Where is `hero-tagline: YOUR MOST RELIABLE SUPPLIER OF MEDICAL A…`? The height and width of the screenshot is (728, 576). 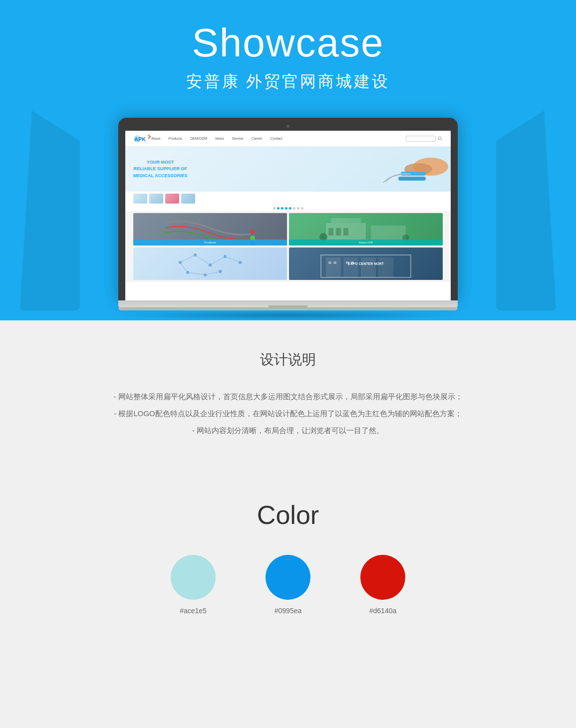 hero-tagline: YOUR MOST RELIABLE SUPPLIER OF MEDICAL A… is located at coordinates (161, 170).